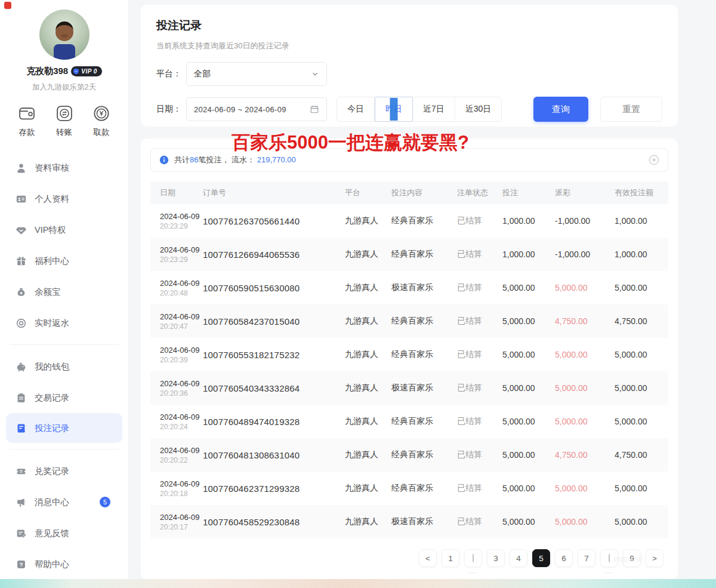  I want to click on pagination-page-3: 3, so click(496, 558).